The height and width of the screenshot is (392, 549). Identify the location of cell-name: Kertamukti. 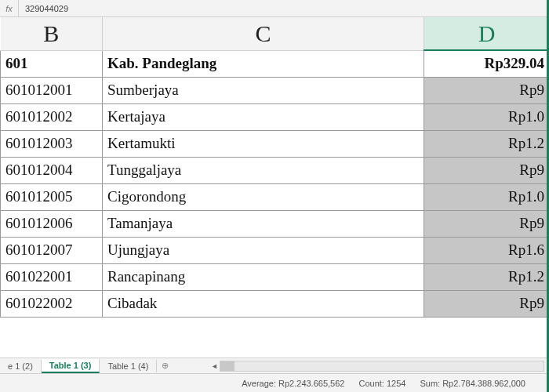
(264, 143).